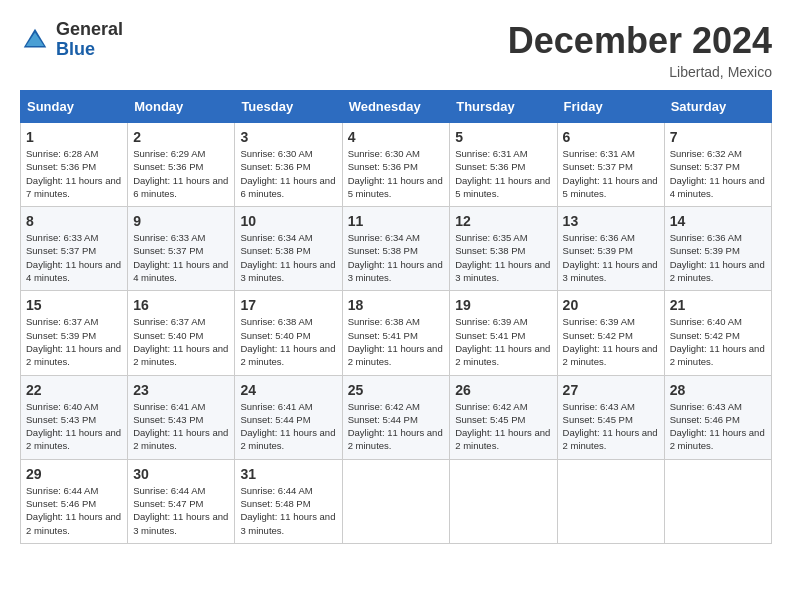 The width and height of the screenshot is (792, 612). Describe the element at coordinates (611, 426) in the screenshot. I see `day-info: Sunrise: 6:43 AM Sunset: 5:45 PM Dayligh…` at that location.